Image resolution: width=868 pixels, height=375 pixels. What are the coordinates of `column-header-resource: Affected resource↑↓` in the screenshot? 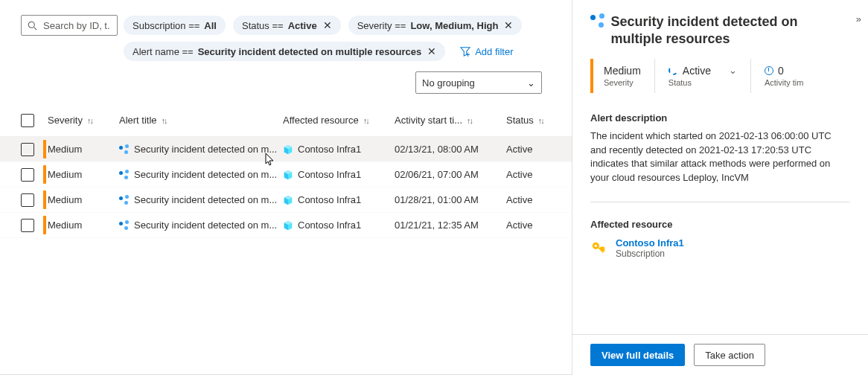 It's located at (339, 121).